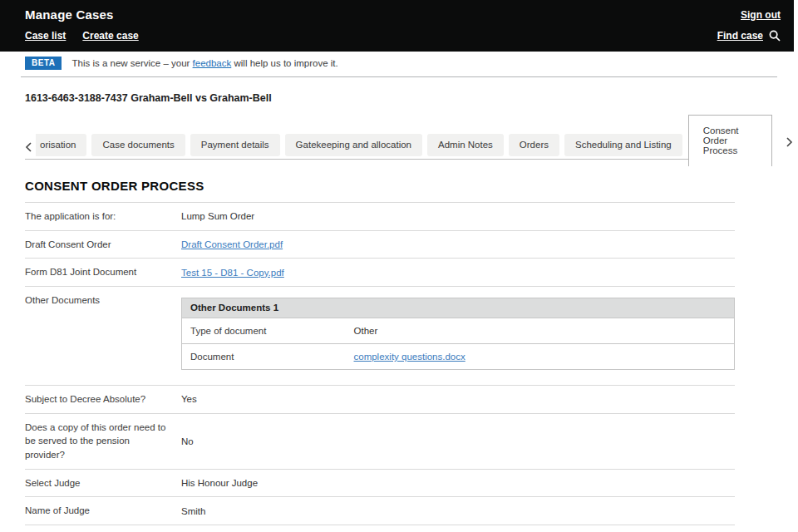 The width and height of the screenshot is (798, 532). I want to click on beta-badge: BETA, so click(43, 63).